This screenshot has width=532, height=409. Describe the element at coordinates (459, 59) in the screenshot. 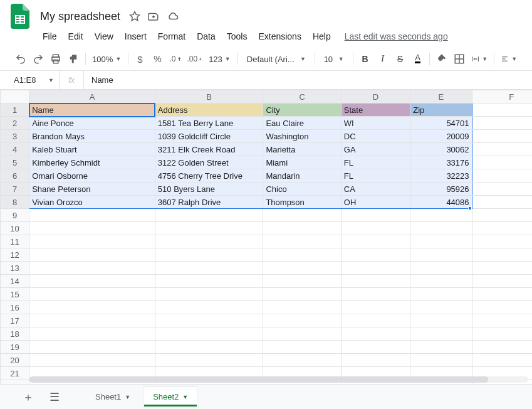

I see `borders-button` at that location.